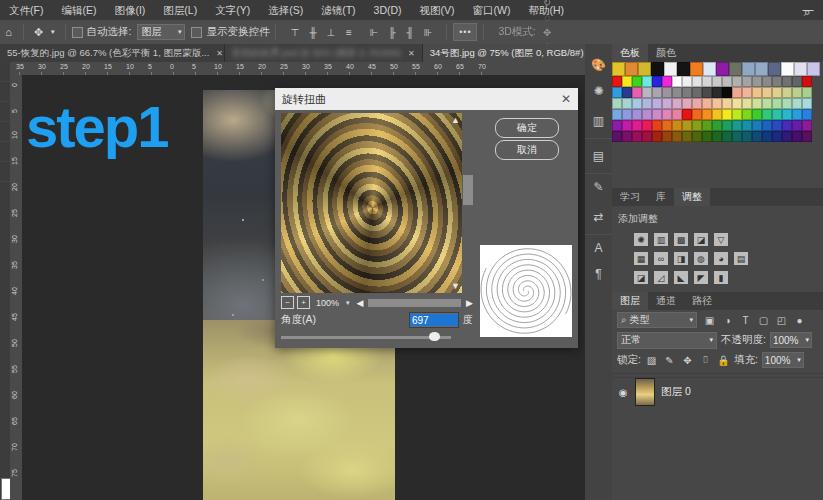 The width and height of the screenshot is (823, 500). What do you see at coordinates (800, 320) in the screenshot?
I see `filter-toggle-icon: ●` at bounding box center [800, 320].